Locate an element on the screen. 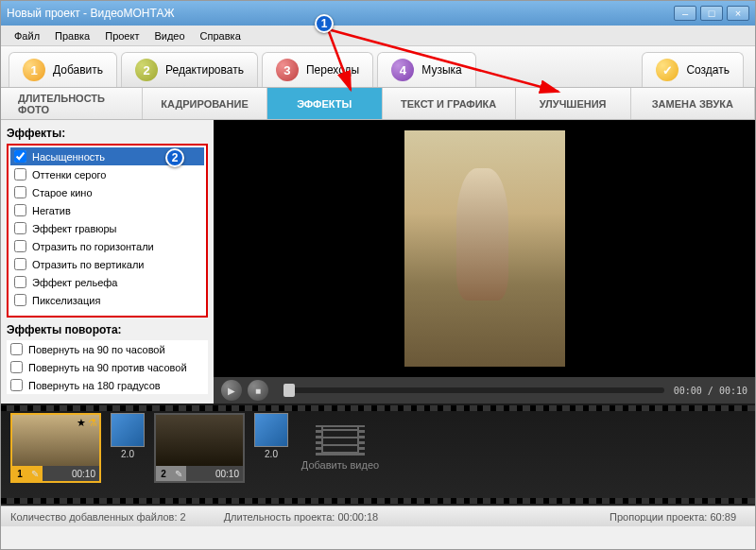  film-icon is located at coordinates (340, 440).